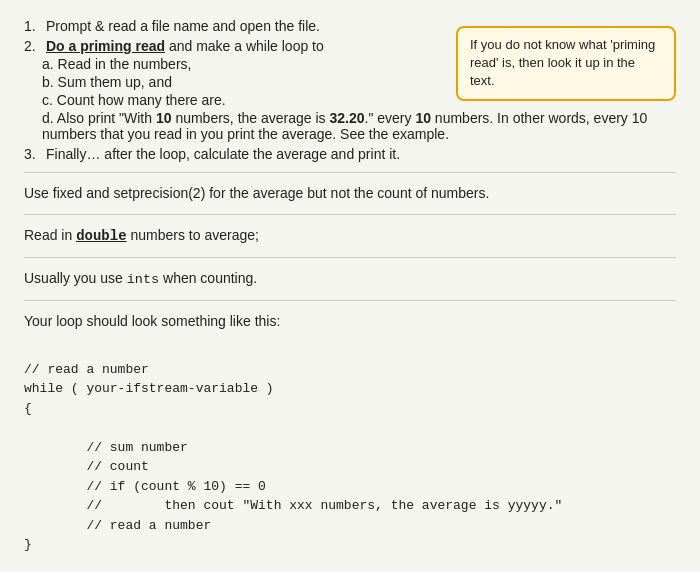  What do you see at coordinates (145, 486) in the screenshot?
I see `code-line-7: // if (count % 10) == 0` at bounding box center [145, 486].